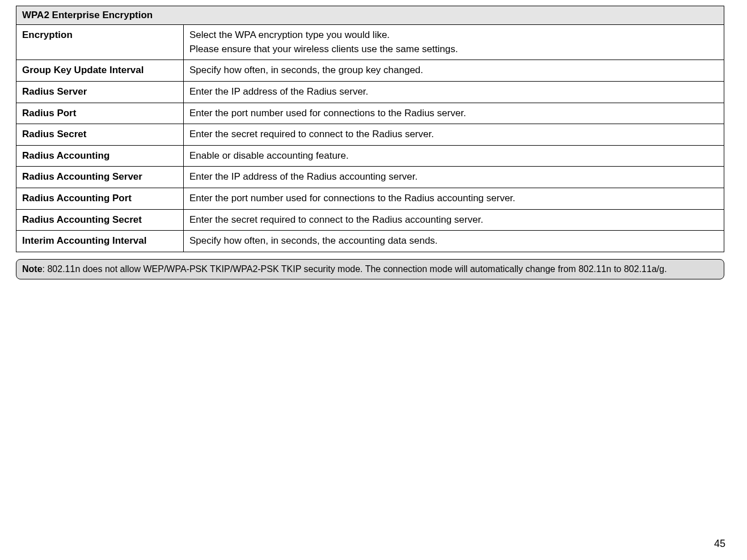  I want to click on note-label: Note, so click(32, 269).